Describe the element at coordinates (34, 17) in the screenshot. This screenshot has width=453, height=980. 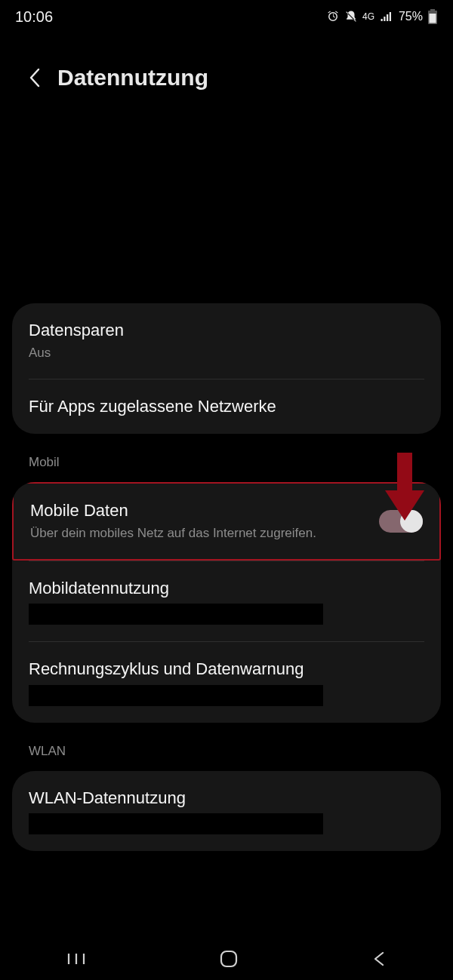
I see `status-time: 10:06` at that location.